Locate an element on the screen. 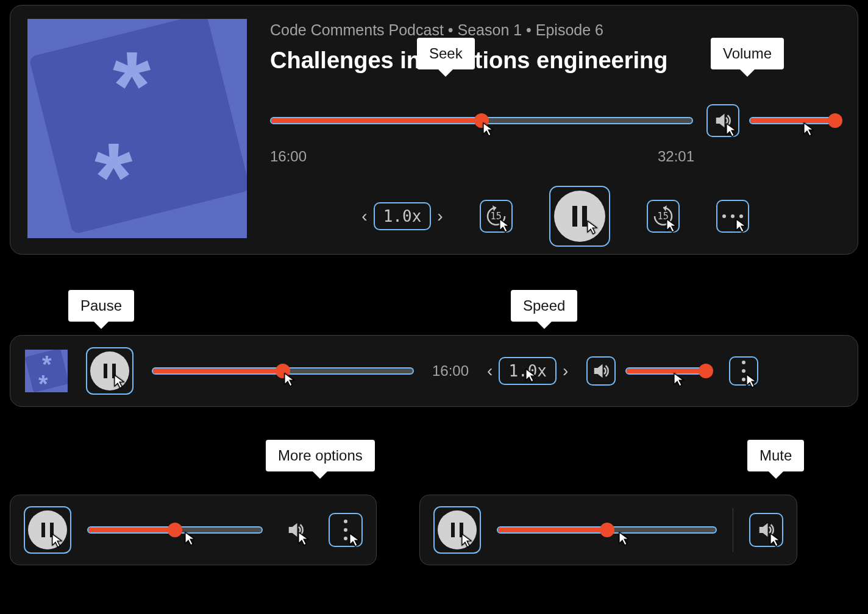 Image resolution: width=868 pixels, height=614 pixels. divider is located at coordinates (733, 530).